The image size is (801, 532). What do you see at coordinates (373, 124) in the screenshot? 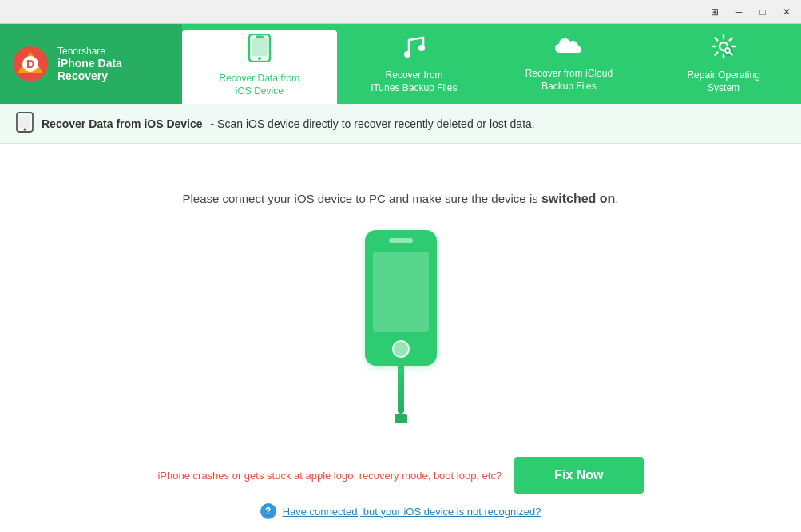
I see `info-bar-description: - Scan iOS device directly to recover re…` at bounding box center [373, 124].